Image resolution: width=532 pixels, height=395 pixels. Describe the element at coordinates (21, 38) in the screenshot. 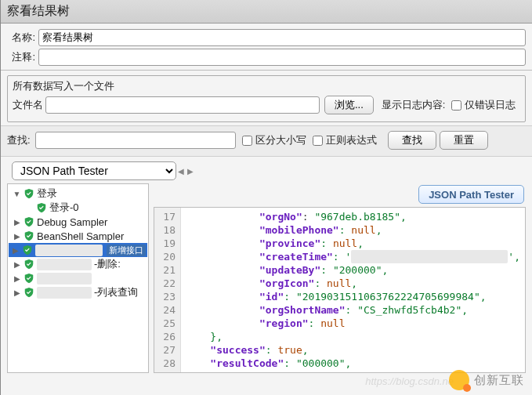

I see `name-label: 名称:` at that location.